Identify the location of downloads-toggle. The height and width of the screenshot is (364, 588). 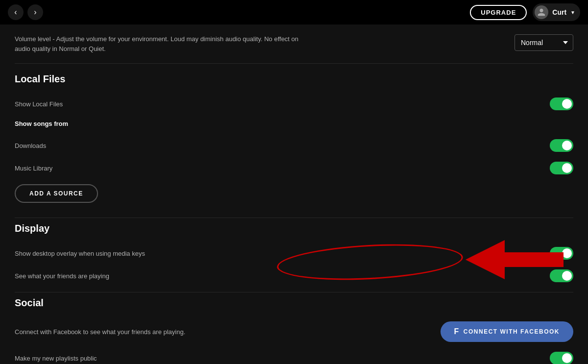
(562, 146).